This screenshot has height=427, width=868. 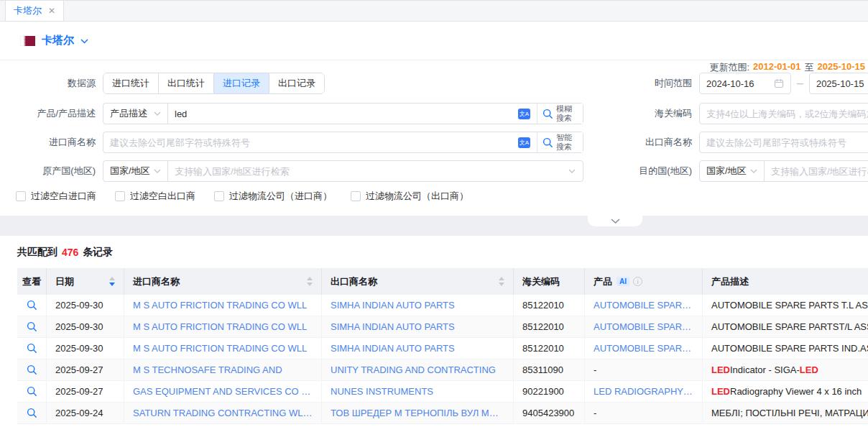 I want to click on fuzzy-search-label: 模糊搜索, so click(x=565, y=114).